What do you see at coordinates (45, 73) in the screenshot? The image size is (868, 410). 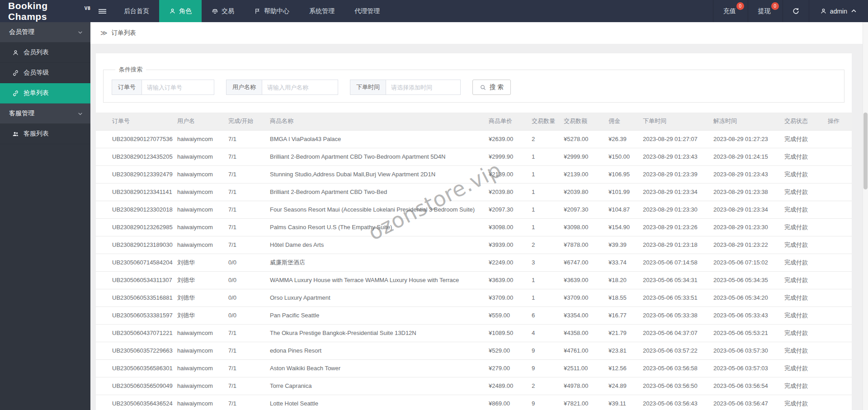 I see `sidebar-item-member-level: 会员等级` at bounding box center [45, 73].